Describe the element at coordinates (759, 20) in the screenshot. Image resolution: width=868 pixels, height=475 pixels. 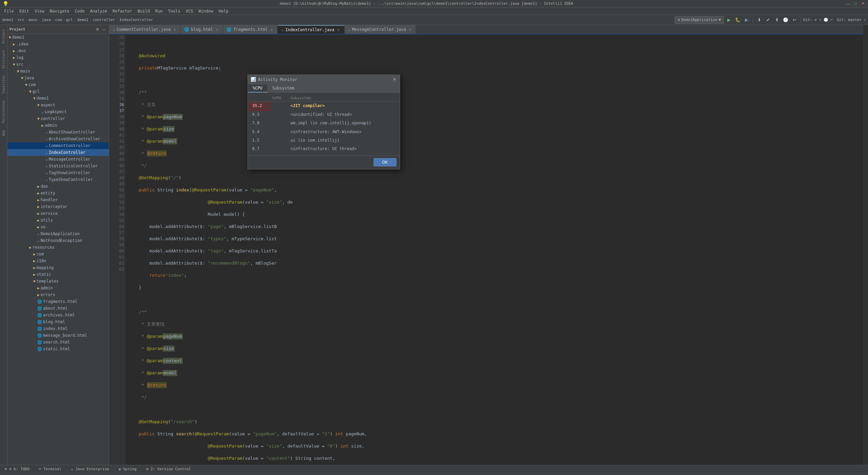
I see `git-update-button: ⬇` at that location.